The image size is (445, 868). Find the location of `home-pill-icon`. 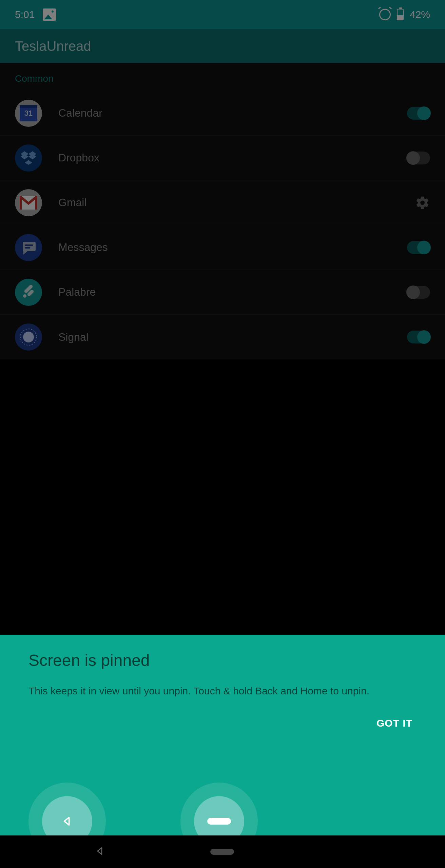

home-pill-icon is located at coordinates (219, 821).